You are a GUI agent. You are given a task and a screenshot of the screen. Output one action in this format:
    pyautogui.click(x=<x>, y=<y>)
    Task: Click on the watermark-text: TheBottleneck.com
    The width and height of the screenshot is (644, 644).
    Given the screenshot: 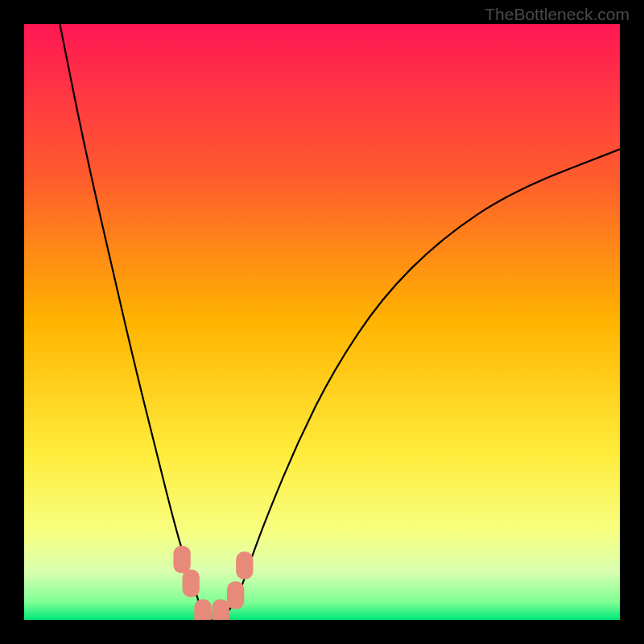 What is the action you would take?
    pyautogui.click(x=557, y=14)
    